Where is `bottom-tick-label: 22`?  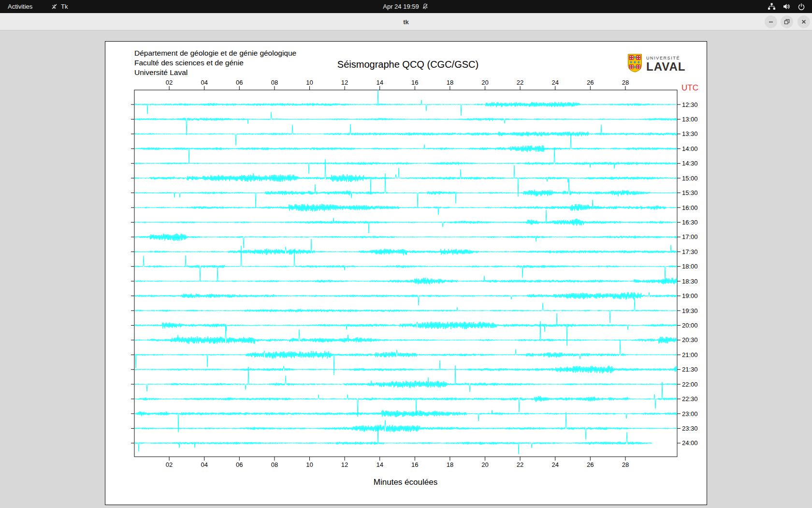
bottom-tick-label: 22 is located at coordinates (520, 464).